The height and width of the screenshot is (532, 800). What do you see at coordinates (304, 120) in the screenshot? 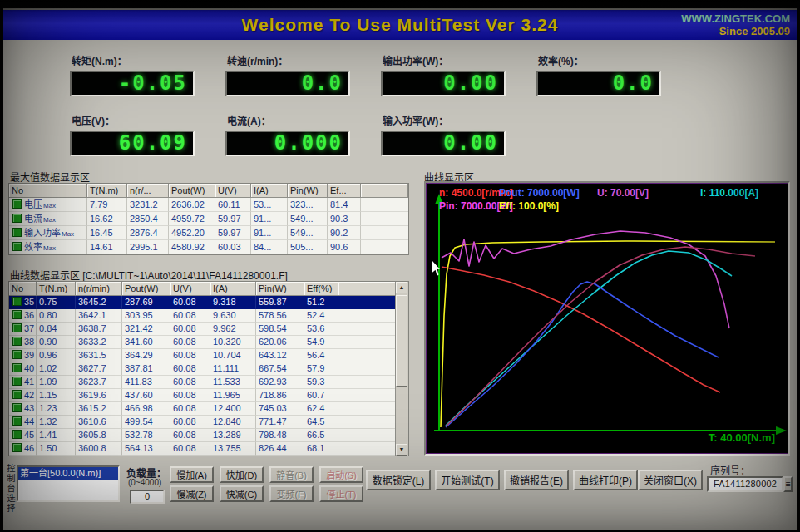
I see `meter-label: 电流(A)：` at bounding box center [304, 120].